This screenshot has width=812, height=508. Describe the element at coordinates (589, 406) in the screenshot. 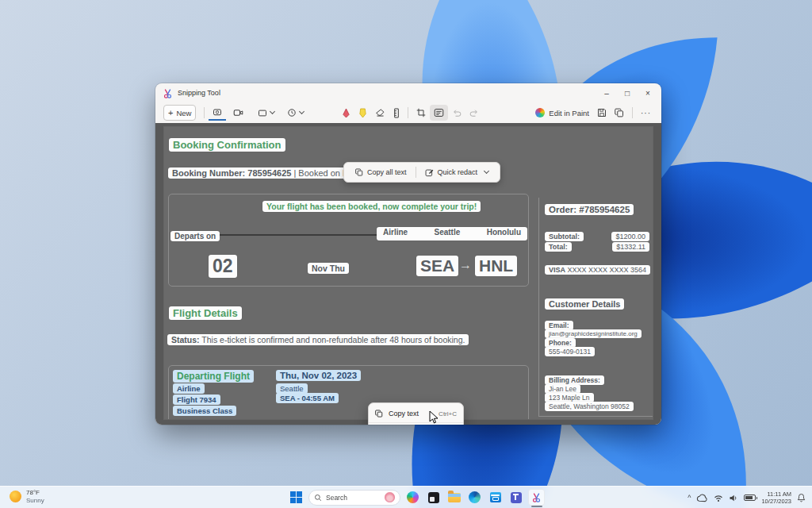

I see `billing-city: Seattle, Washington 98052` at that location.